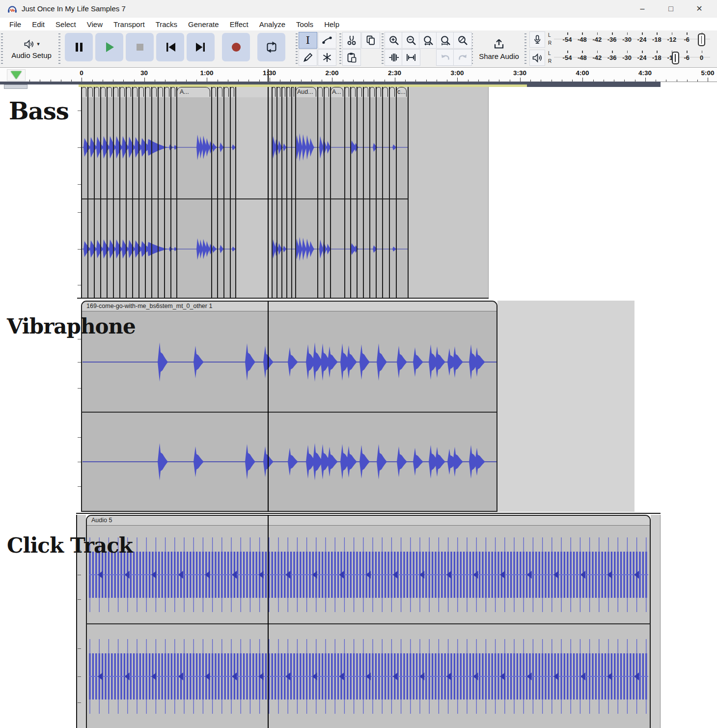 This screenshot has width=717, height=728. I want to click on menu-item-tools: Tools, so click(304, 25).